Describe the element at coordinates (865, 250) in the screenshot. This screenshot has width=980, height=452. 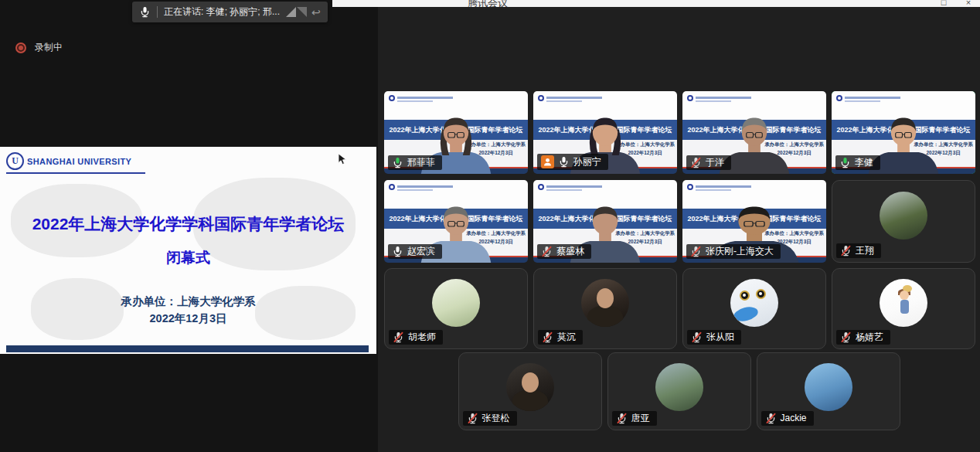
I see `participant-name: 王翔` at that location.